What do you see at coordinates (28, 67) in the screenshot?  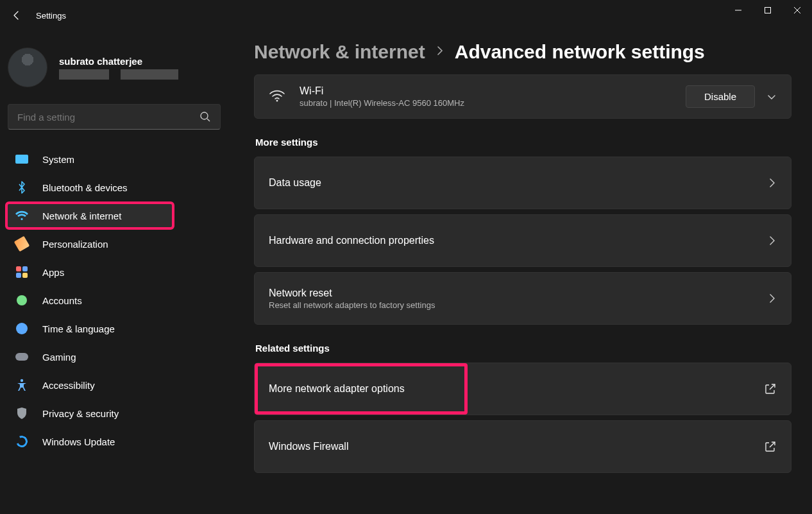 I see `avatar` at bounding box center [28, 67].